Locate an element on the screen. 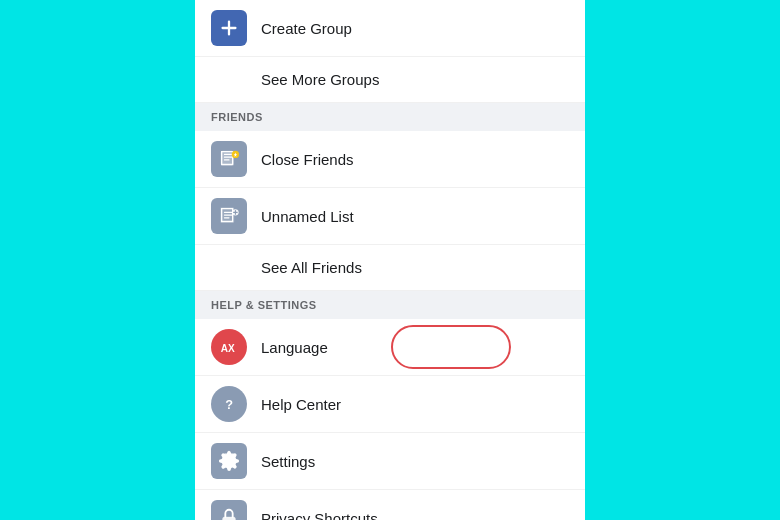 The height and width of the screenshot is (520, 780). create-group-icon is located at coordinates (229, 28).